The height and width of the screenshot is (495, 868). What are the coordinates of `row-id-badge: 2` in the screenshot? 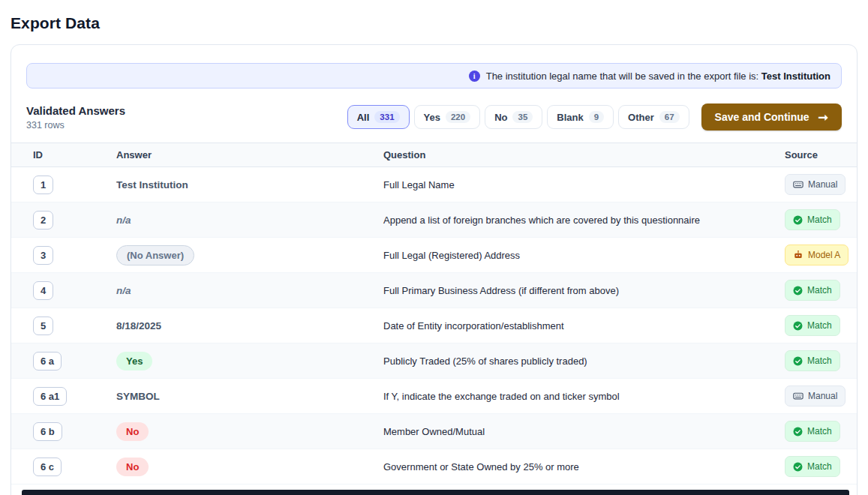 It's located at (44, 220).